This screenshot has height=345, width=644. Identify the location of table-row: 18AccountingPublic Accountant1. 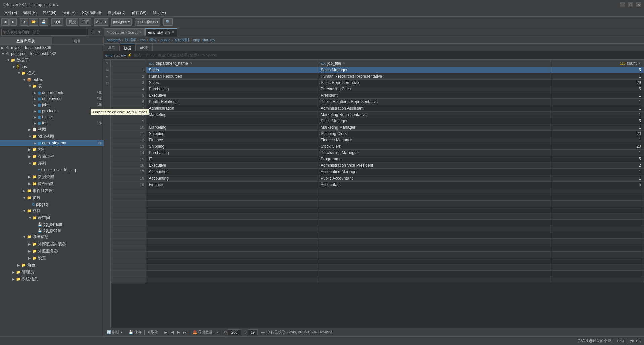
(378, 178).